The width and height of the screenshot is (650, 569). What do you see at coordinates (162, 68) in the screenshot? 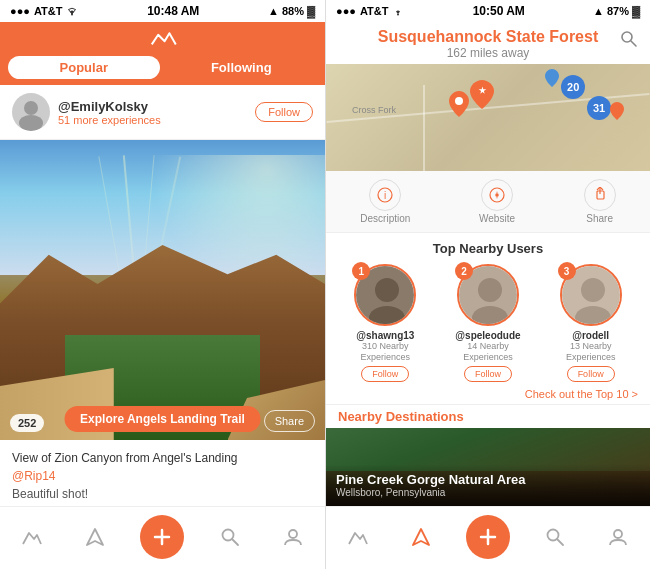
I see `tab-bar: Popular Following` at bounding box center [162, 68].